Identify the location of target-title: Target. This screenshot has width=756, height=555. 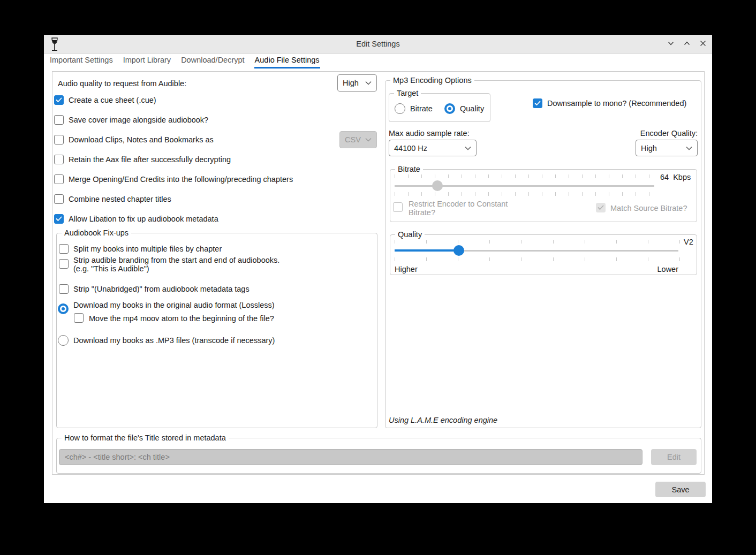
(407, 93).